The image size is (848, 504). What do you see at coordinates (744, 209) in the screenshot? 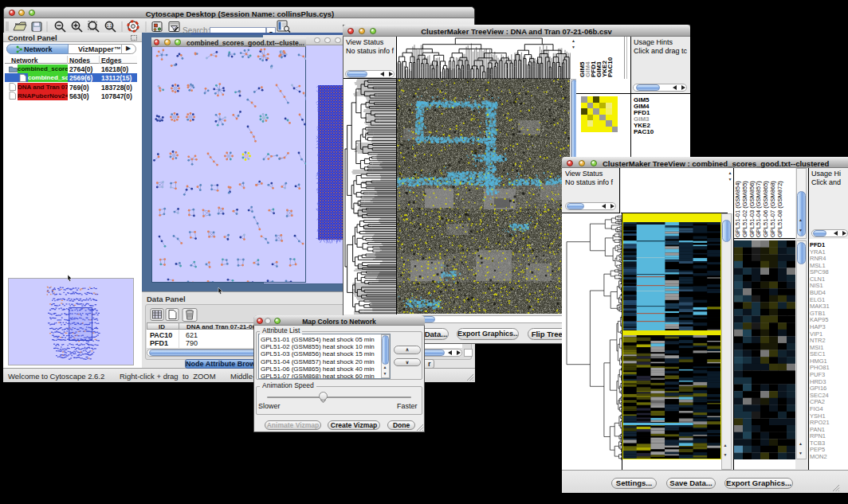
I see `svg-text: GPL51-02 (GSM855)` at bounding box center [744, 209].